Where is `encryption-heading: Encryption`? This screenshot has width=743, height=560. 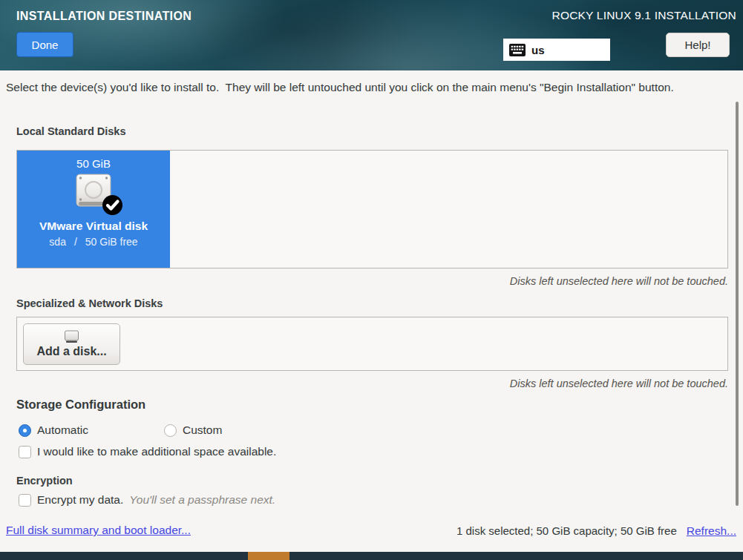 encryption-heading: Encryption is located at coordinates (45, 481).